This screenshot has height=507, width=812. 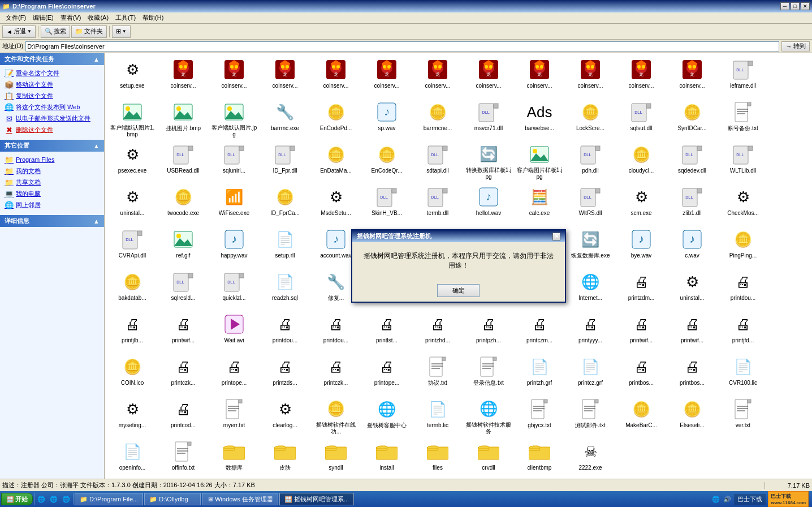 What do you see at coordinates (52, 107) in the screenshot?
I see `publish-web-item: 🌐 将这个文件发布到 Web` at bounding box center [52, 107].